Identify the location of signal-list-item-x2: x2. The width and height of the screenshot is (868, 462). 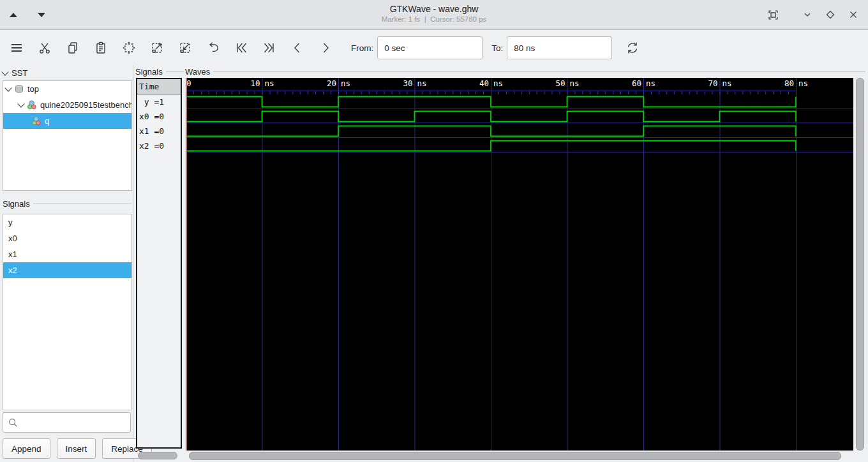
(68, 271).